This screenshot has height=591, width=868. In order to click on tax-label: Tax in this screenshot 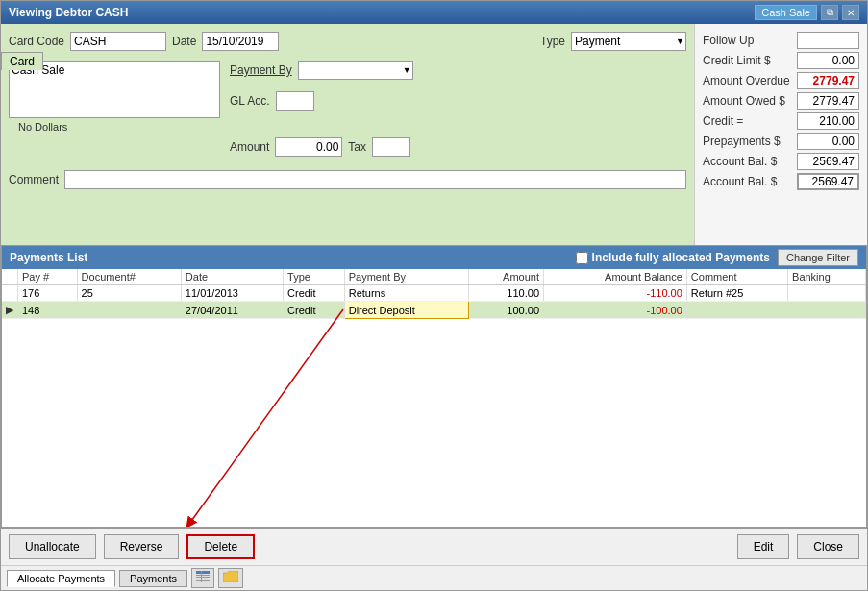, I will do `click(358, 147)`.